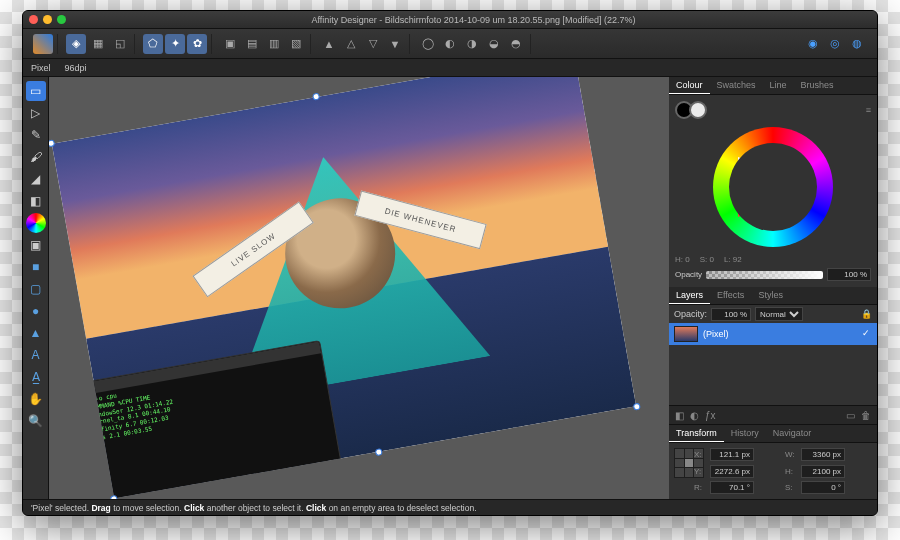 The width and height of the screenshot is (900, 540). Describe the element at coordinates (395, 44) in the screenshot. I see `arrange-back-button: ▼` at that location.